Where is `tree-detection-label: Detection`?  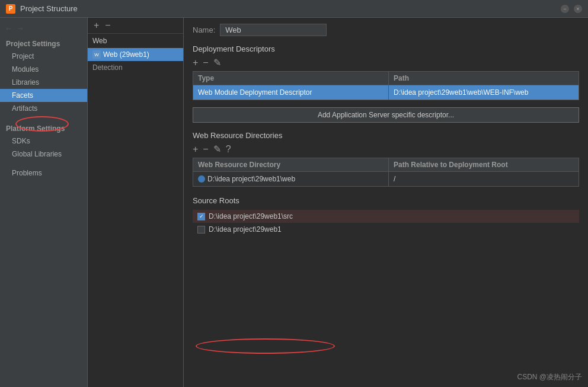 tree-detection-label: Detection is located at coordinates (135, 68).